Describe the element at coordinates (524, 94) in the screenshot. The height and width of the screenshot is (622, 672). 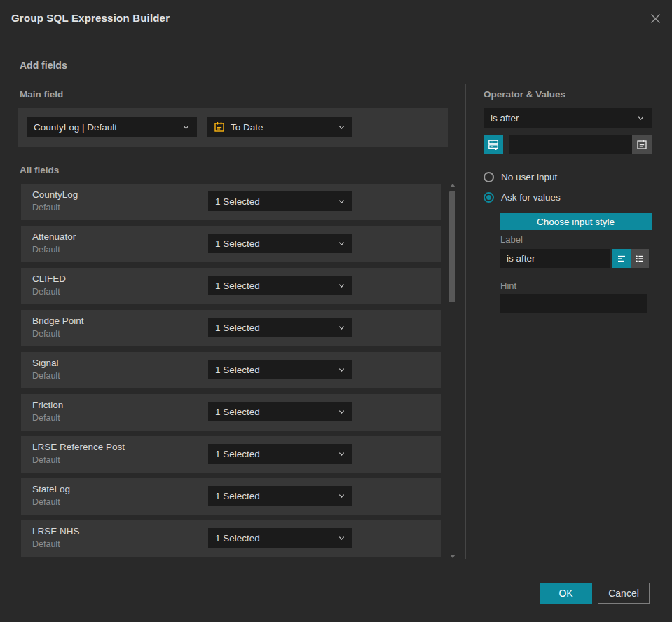
I see `operator-values-heading: Operator & Values` at that location.